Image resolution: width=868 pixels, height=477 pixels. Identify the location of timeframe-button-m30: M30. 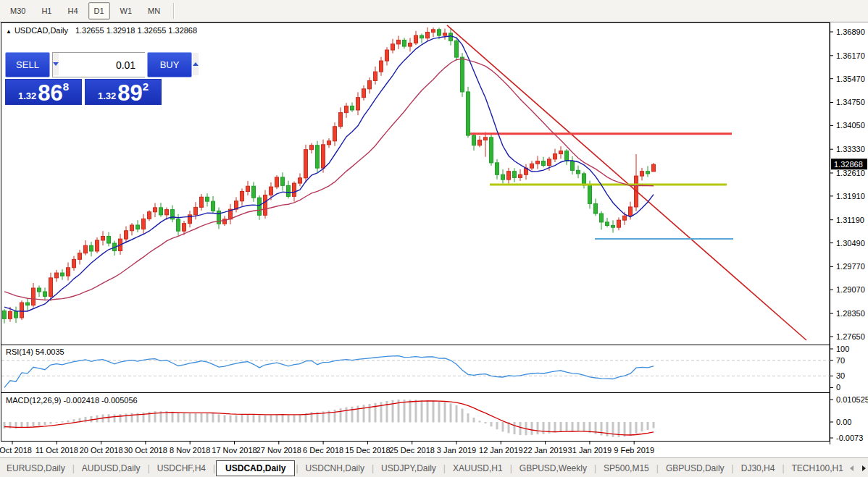
(17, 11).